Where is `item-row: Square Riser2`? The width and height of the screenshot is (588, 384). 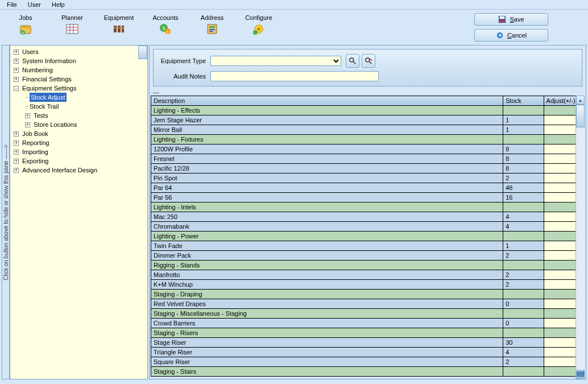 item-row: Square Riser2 is located at coordinates (368, 362).